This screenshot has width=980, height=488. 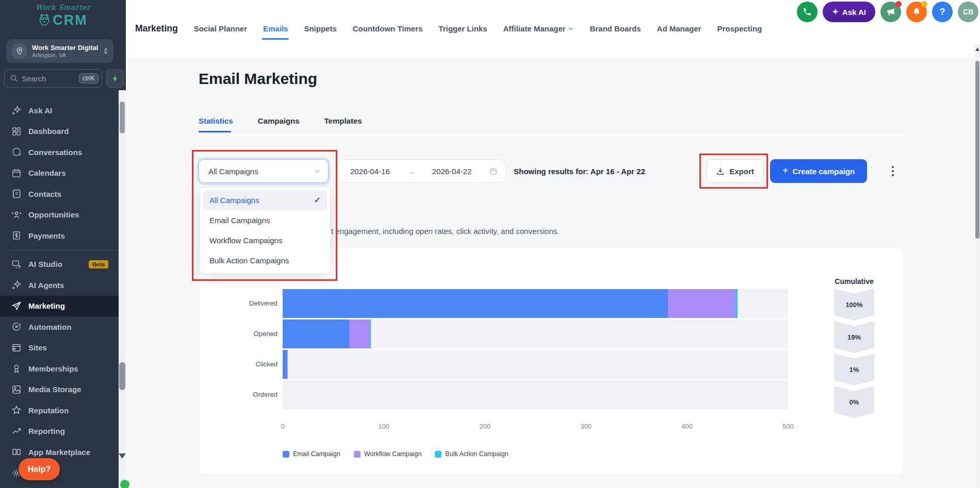 I want to click on date-to: 2026-04-22, so click(x=452, y=171).